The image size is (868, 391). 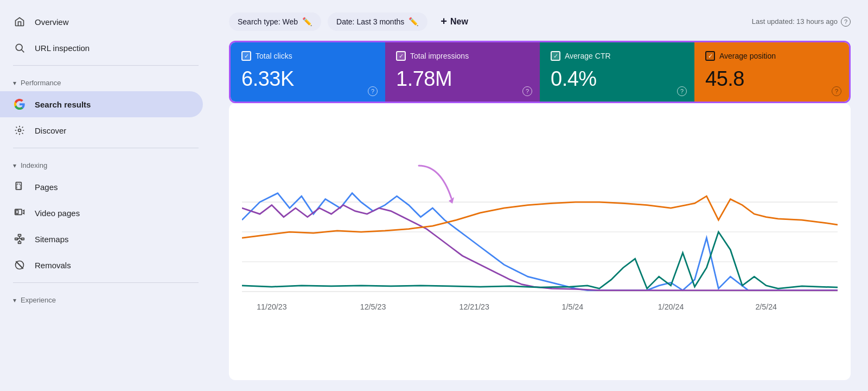 What do you see at coordinates (540, 22) in the screenshot?
I see `toolbar: Search type: Web ✏️ Date: Last 3 months …` at bounding box center [540, 22].